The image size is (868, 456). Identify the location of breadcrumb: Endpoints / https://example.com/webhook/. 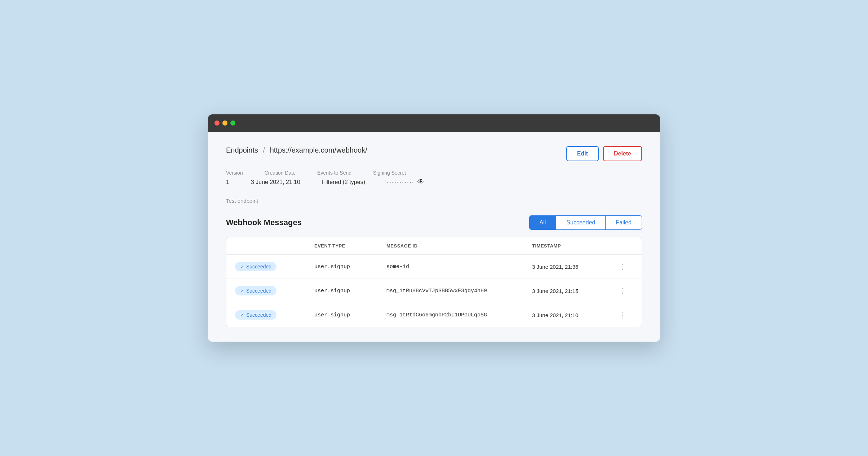
(297, 150).